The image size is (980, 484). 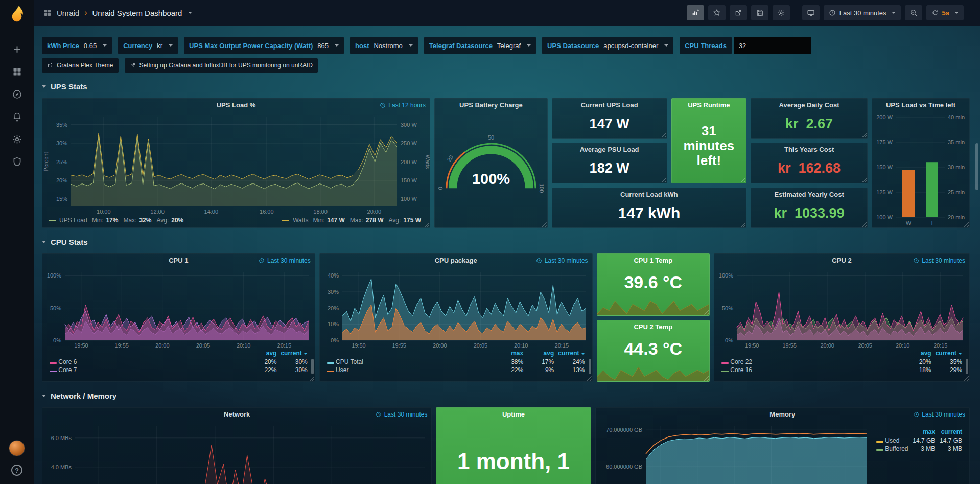 I want to click on sidebar-item-explore, so click(x=17, y=94).